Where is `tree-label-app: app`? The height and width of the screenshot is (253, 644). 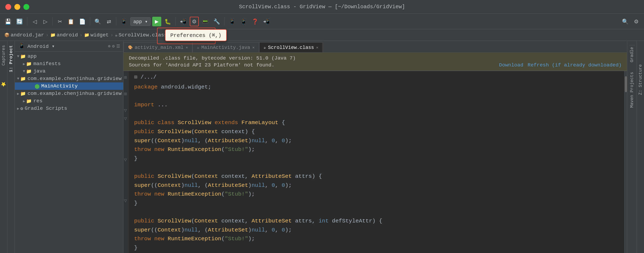 tree-label-app: app is located at coordinates (32, 56).